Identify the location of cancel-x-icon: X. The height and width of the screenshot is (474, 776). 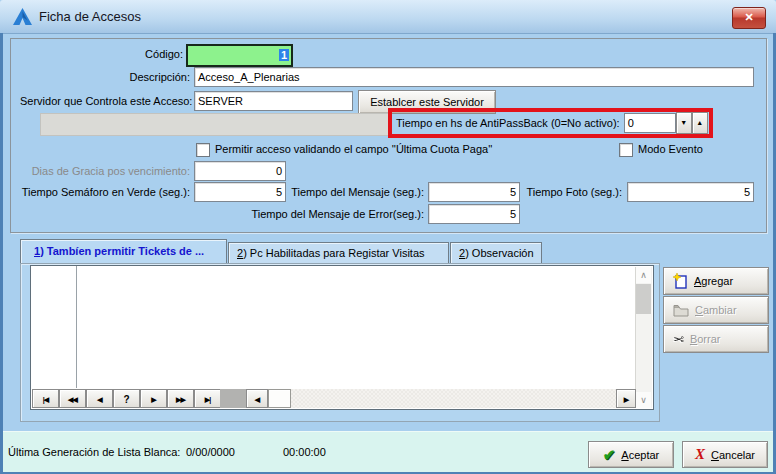
(700, 454).